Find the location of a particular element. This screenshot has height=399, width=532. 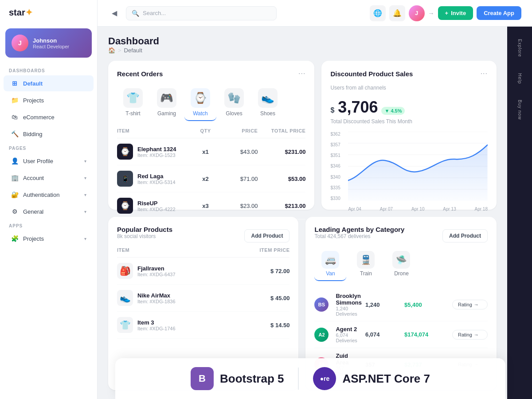

orders-table: ITEM QTY PRICE TOTAL PRICE ⌚ Elephant 13… is located at coordinates (211, 174).